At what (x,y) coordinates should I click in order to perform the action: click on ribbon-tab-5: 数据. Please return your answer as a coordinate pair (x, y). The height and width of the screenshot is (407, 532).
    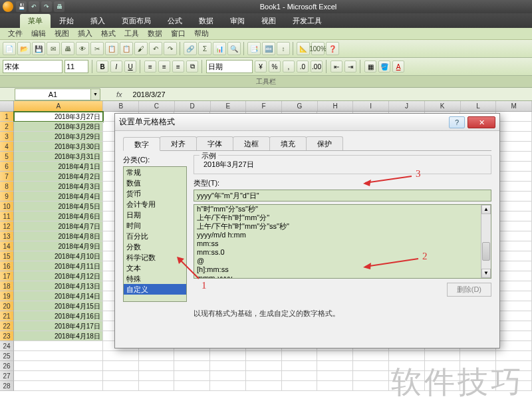
    Looking at the image, I should click on (206, 21).